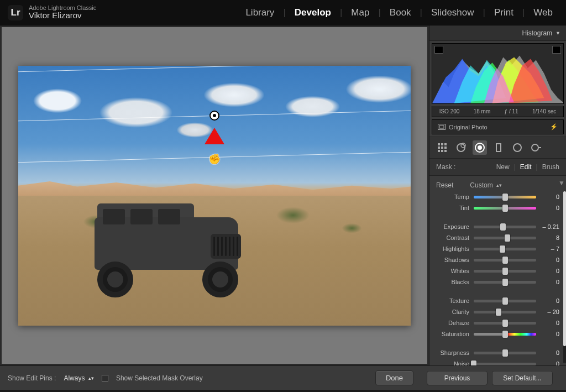 The image size is (566, 392). What do you see at coordinates (526, 167) in the screenshot?
I see `mask-mode-edit: Edit` at bounding box center [526, 167].